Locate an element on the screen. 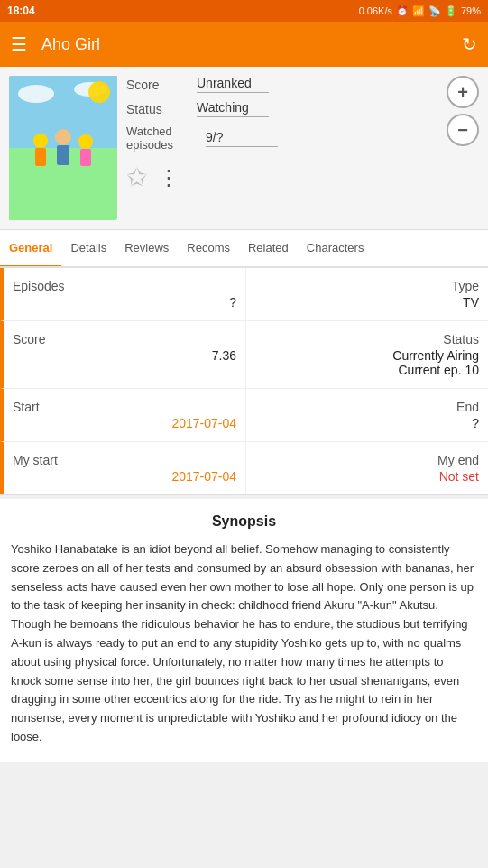 Image resolution: width=488 pixels, height=868 pixels. episodes-cell: Episodes ? is located at coordinates (124, 294).